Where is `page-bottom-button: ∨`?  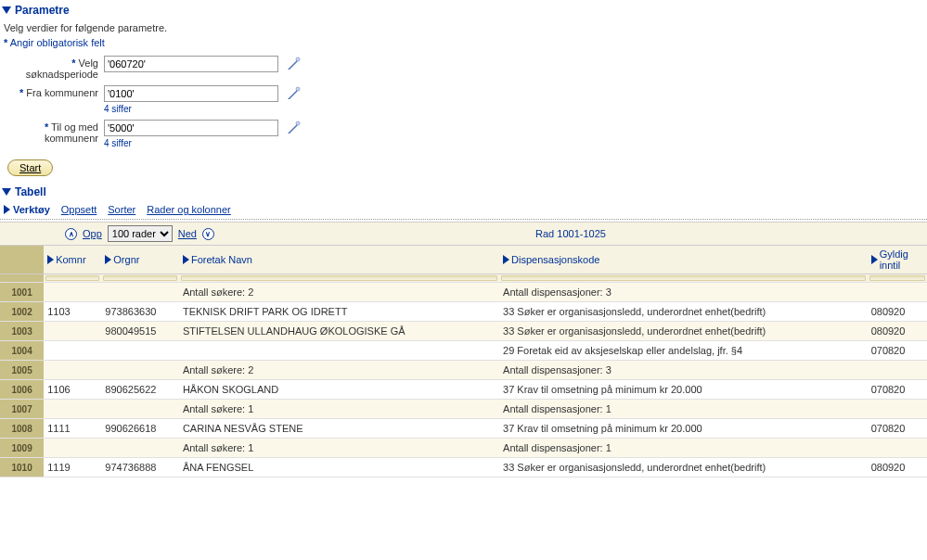
page-bottom-button: ∨ is located at coordinates (208, 234).